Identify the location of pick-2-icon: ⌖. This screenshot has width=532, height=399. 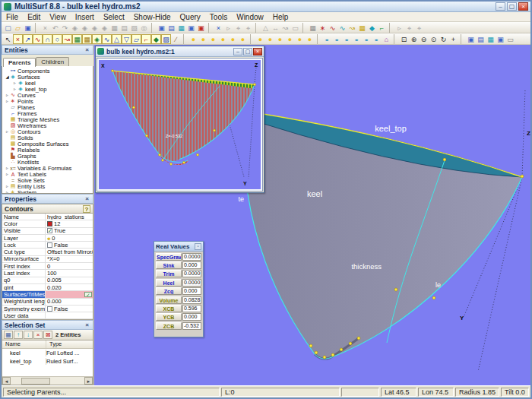
(420, 27).